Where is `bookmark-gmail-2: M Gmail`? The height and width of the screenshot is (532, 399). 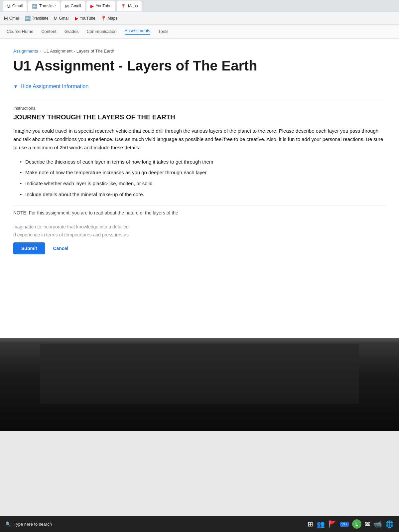
bookmark-gmail-2: M Gmail is located at coordinates (62, 18).